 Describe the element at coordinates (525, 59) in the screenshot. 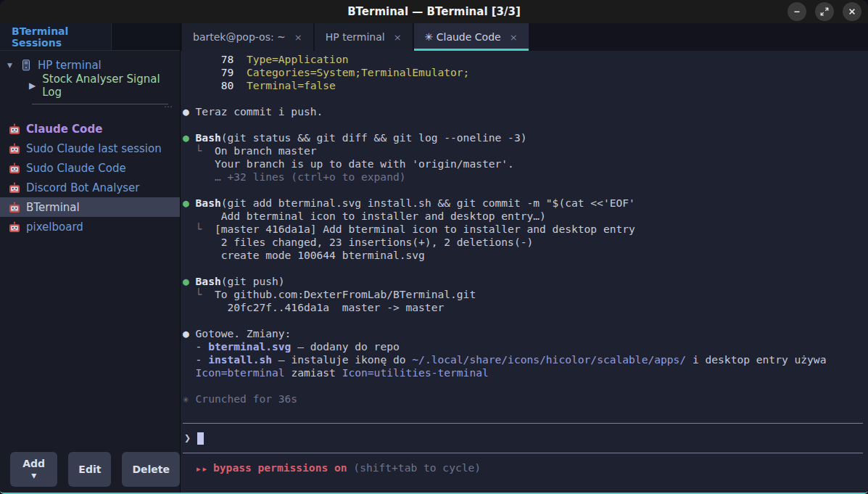

I see `terminal-line: 78 Type=Application` at that location.